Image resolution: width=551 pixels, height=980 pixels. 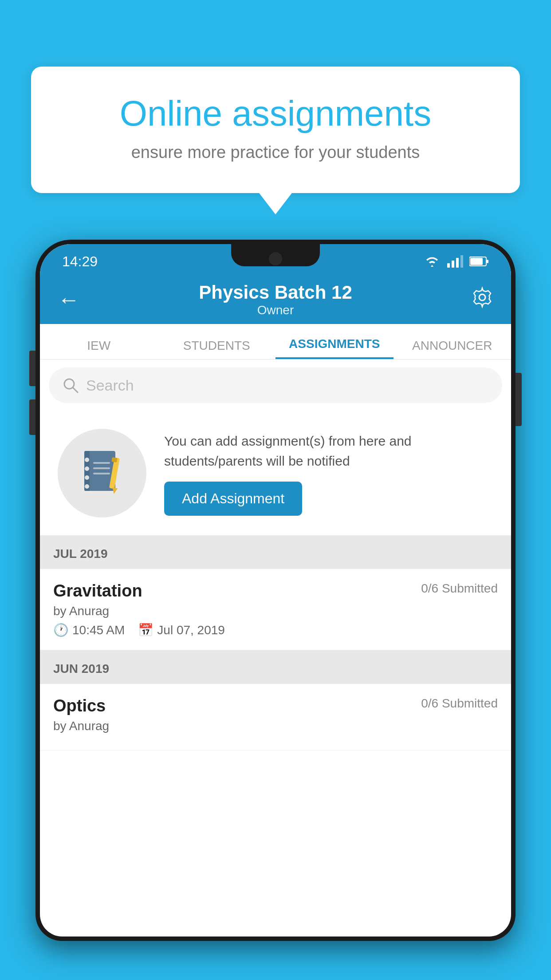 What do you see at coordinates (335, 342) in the screenshot?
I see `tab-assignments: ASSIGNMENTS` at bounding box center [335, 342].